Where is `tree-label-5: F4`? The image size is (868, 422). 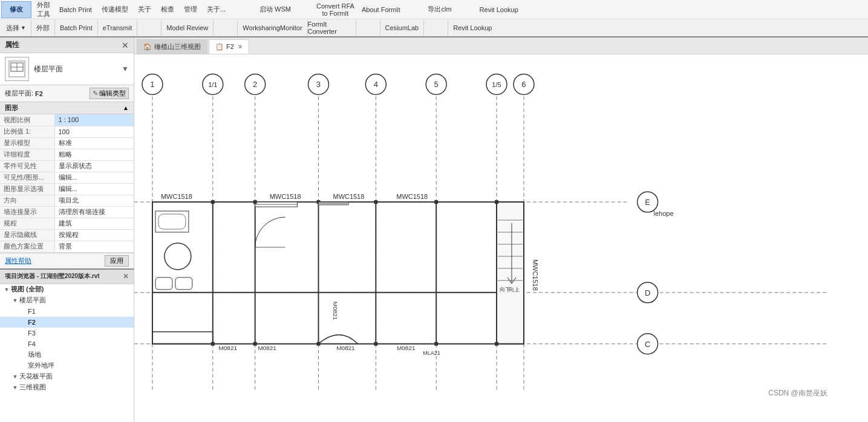 tree-label-5: F4 is located at coordinates (31, 344).